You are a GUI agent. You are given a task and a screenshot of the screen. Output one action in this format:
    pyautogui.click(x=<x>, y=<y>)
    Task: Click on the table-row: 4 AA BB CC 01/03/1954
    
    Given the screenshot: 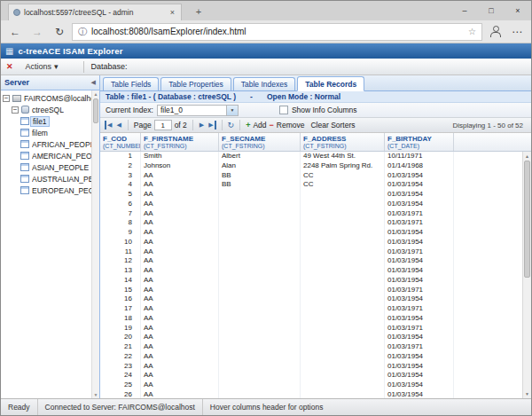 What is the action you would take?
    pyautogui.click(x=311, y=184)
    